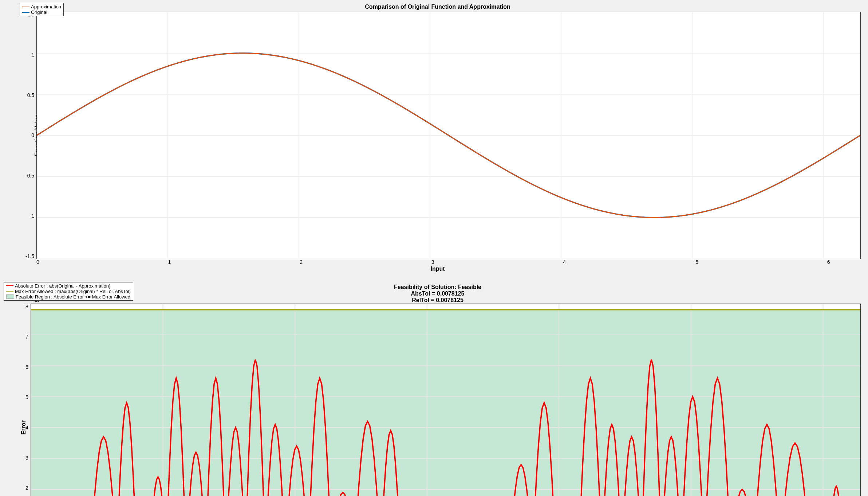 This screenshot has height=496, width=868. Describe the element at coordinates (27, 458) in the screenshot. I see `ytick: 3` at that location.